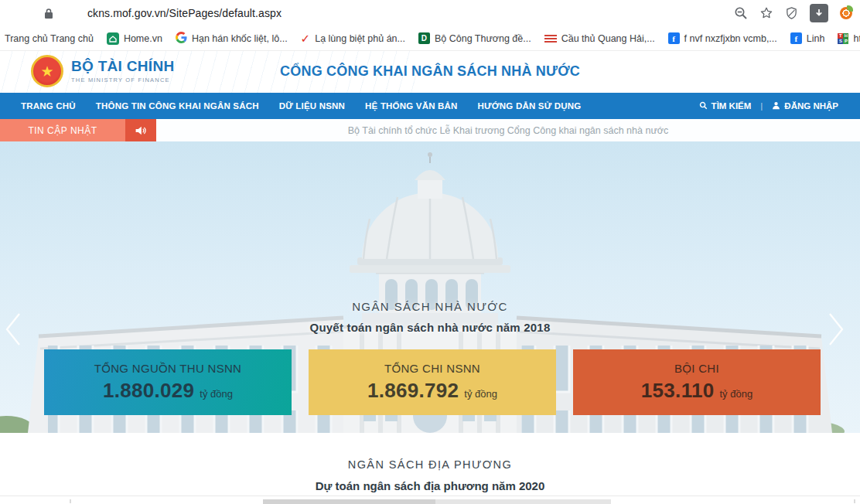 The image size is (860, 504). What do you see at coordinates (430, 71) in the screenshot?
I see `page-title: CỔNG CÔNG KHAI NGÂN SÁCH NHÀ NƯỚC` at bounding box center [430, 71].